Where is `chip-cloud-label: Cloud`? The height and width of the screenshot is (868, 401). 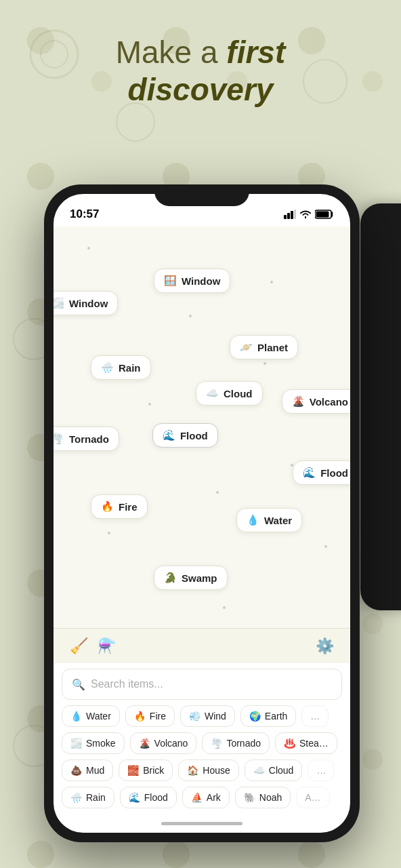
chip-cloud-label: Cloud is located at coordinates (238, 393).